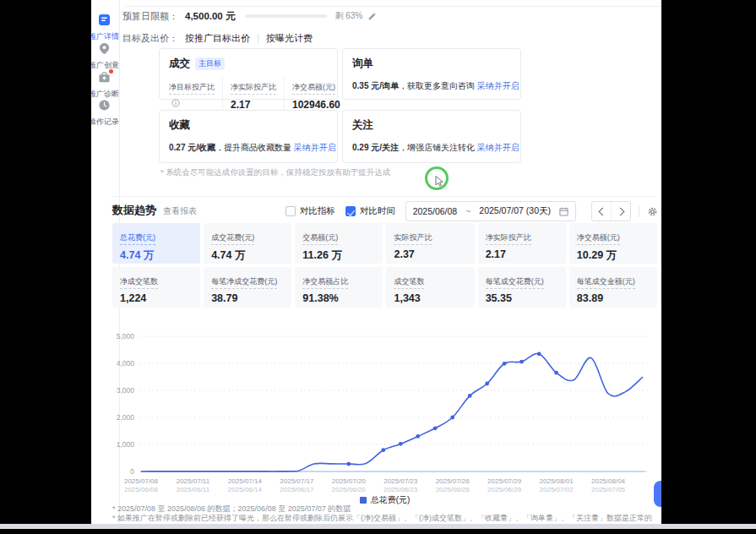  What do you see at coordinates (275, 172) in the screenshot?
I see `goal-footnote: * 系统会尽可能达成你设置的目标，保持稳定投放有助于提升达成` at bounding box center [275, 172].